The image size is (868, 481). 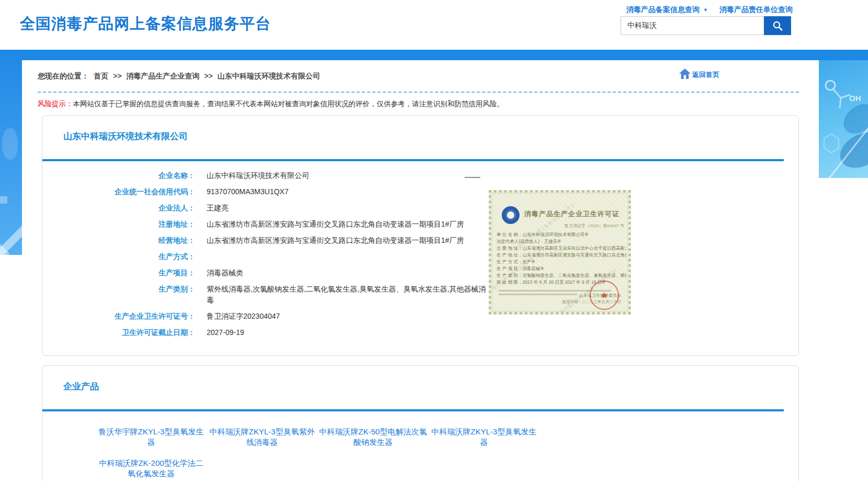 What do you see at coordinates (4, 200) in the screenshot?
I see `left-band-square` at bounding box center [4, 200].